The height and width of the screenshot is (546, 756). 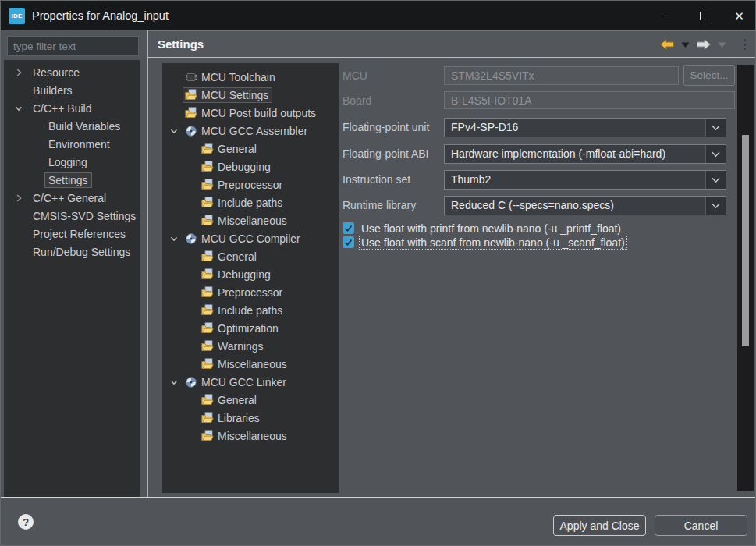 I want to click on sidebar-item-cmsis-svd-settings: CMSIS-SVD Settings, so click(x=72, y=215).